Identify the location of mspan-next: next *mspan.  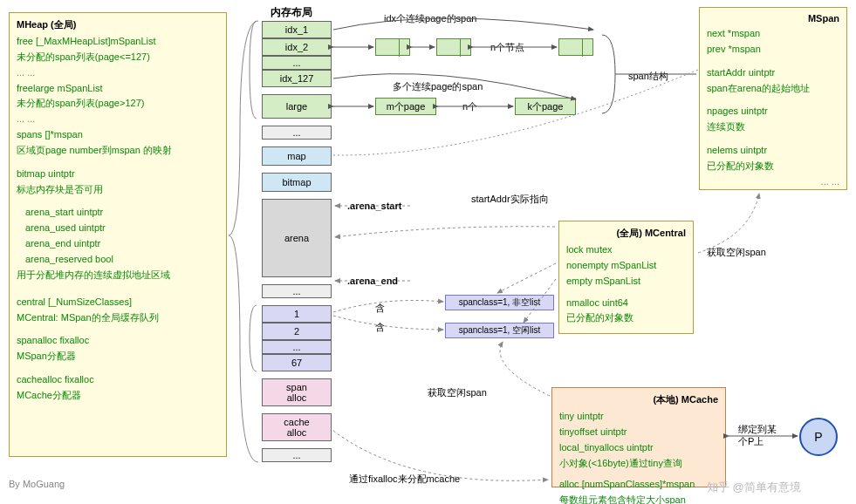
(773, 33).